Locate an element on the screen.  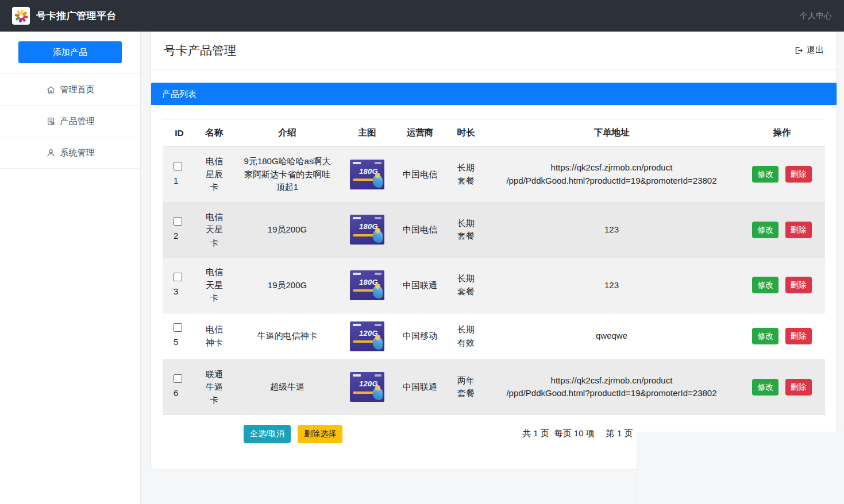
pagination-current: 第 1 页 is located at coordinates (619, 434).